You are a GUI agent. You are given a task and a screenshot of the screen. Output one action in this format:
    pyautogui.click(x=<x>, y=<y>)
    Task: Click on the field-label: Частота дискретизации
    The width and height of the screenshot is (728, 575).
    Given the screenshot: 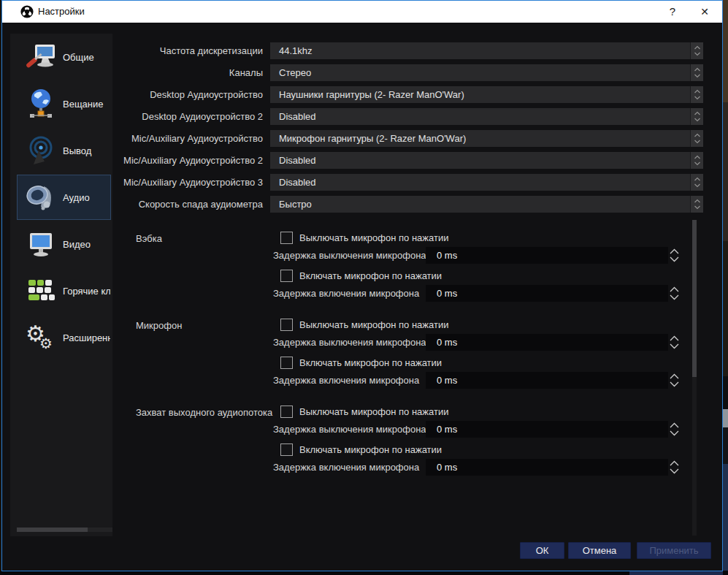 What is the action you would take?
    pyautogui.click(x=180, y=51)
    